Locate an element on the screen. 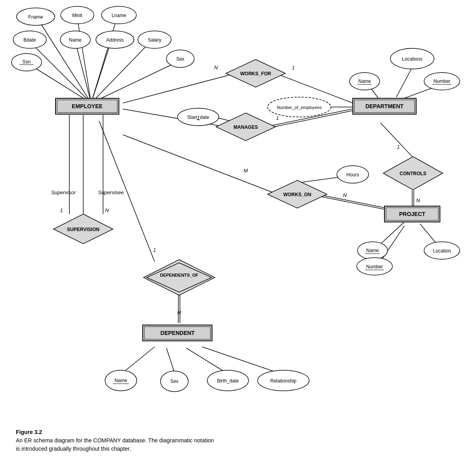 Image resolution: width=476 pixels, height=459 pixels. dept-name-attr: Name is located at coordinates (365, 81).